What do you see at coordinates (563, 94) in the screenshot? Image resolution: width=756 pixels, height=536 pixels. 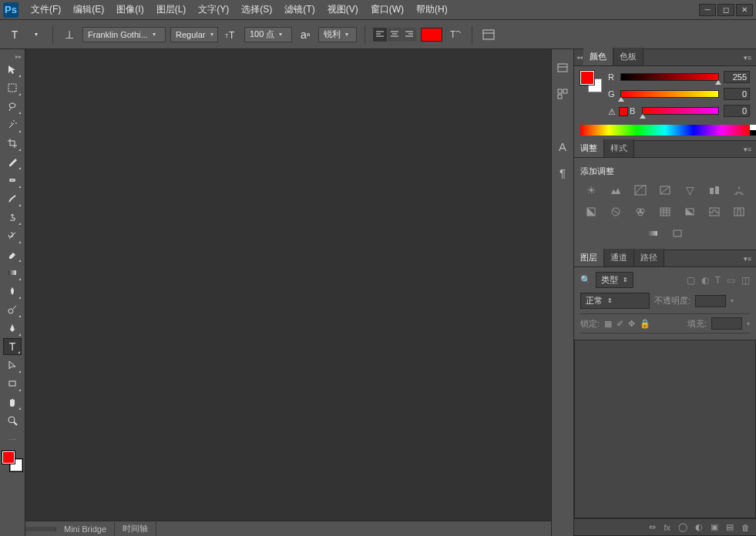 I see `strip-properties-icon` at bounding box center [563, 94].